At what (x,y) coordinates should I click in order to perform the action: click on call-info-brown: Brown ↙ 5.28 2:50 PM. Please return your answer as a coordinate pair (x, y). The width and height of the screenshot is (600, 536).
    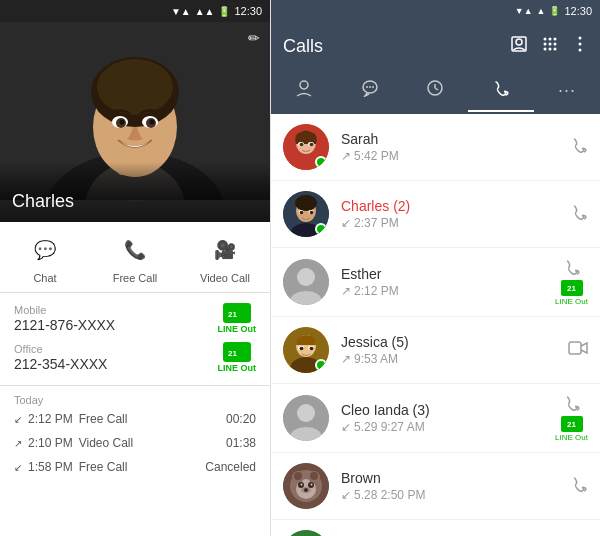
    Looking at the image, I should click on (456, 486).